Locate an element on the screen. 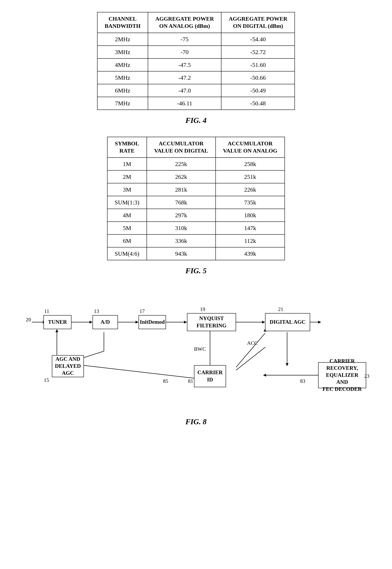  block-agc-delayed: AGC ANDDELAYEDAGC is located at coordinates (68, 366).